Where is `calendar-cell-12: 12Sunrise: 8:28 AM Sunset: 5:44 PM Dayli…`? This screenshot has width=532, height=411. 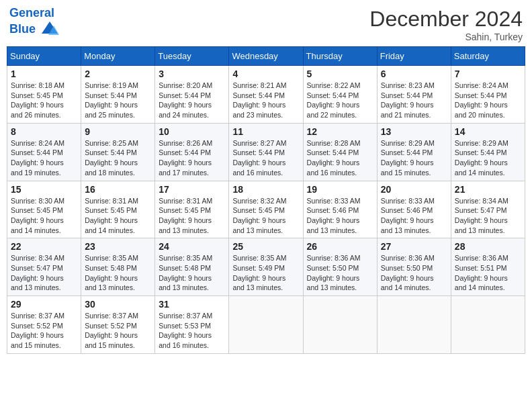
calendar-cell-12: 12Sunrise: 8:28 AM Sunset: 5:44 PM Dayli… is located at coordinates (340, 152).